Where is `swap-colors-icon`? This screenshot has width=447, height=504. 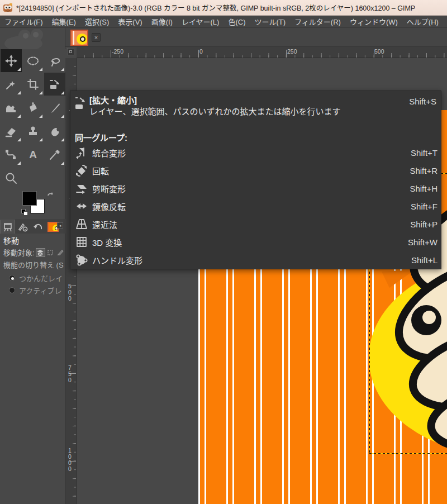 swap-colors-icon is located at coordinates (50, 194).